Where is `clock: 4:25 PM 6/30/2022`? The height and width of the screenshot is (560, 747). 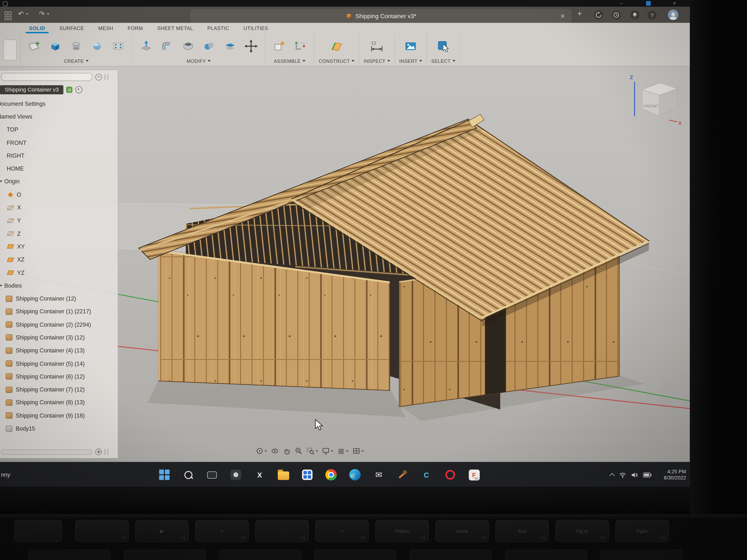
clock: 4:25 PM 6/30/2022 is located at coordinates (671, 475).